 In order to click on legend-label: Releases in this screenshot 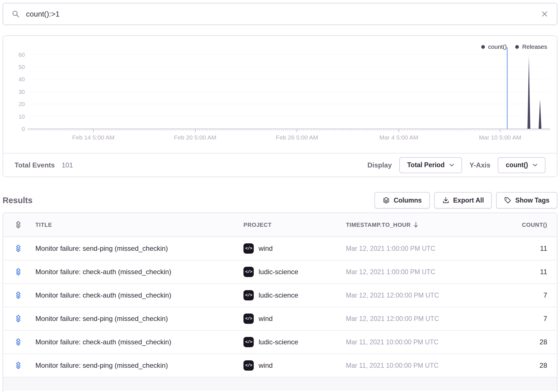, I will do `click(535, 47)`.